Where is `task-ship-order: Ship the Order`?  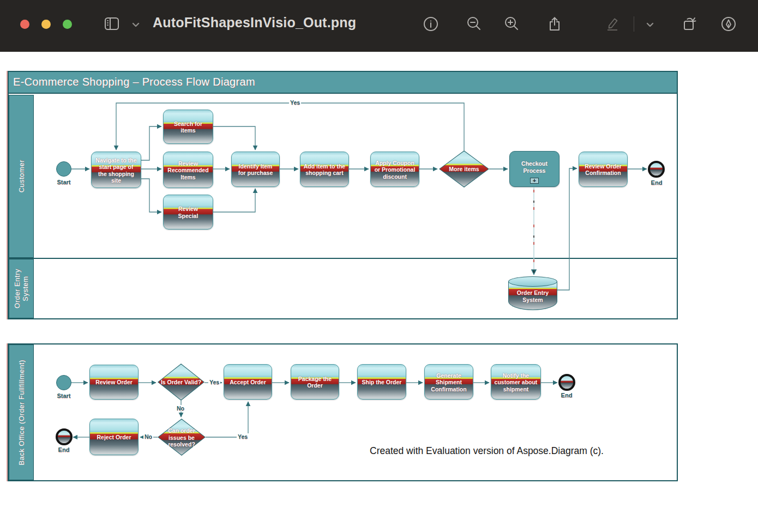 task-ship-order: Ship the Order is located at coordinates (382, 382).